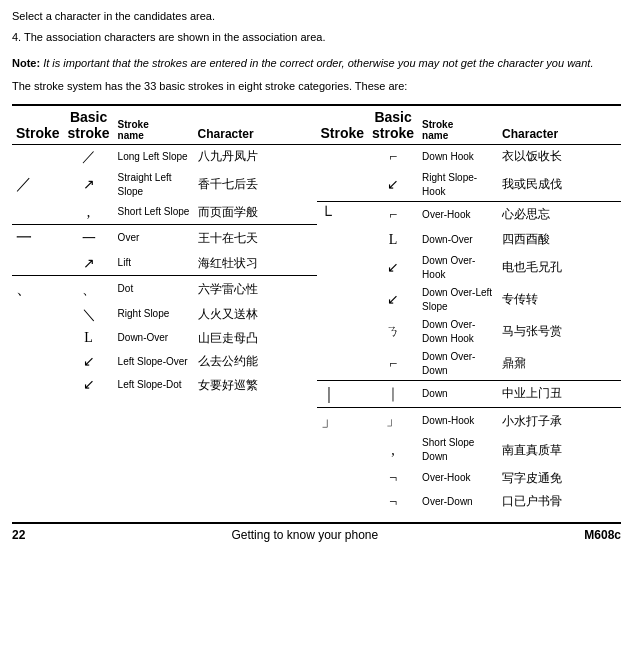  What do you see at coordinates (164, 264) in the screenshot?
I see `left-table-row: ↗ Lift 海红牡状习` at bounding box center [164, 264].